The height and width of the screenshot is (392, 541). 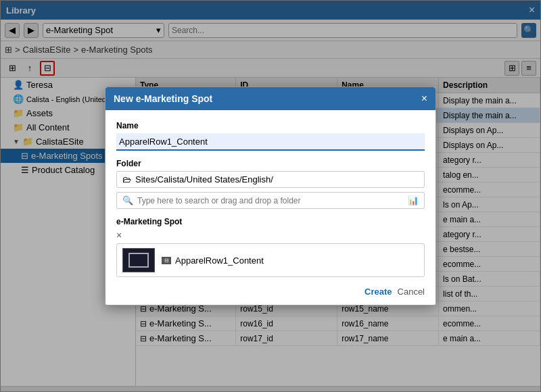 I want to click on folder-search-box: 🔍 📊, so click(x=270, y=200).